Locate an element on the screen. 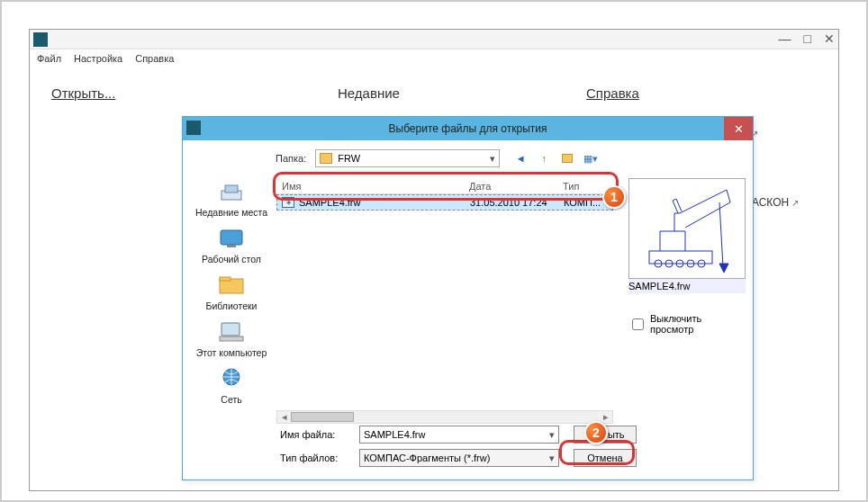  libraries-icon is located at coordinates (231, 285).